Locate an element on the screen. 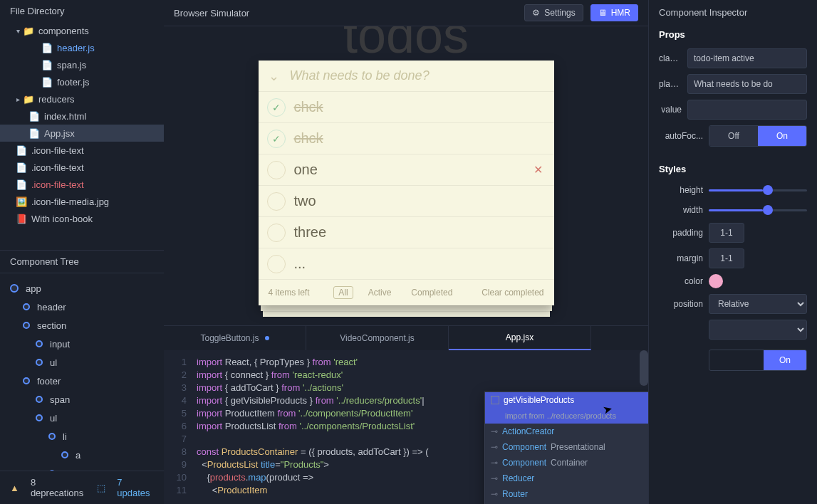 The image size is (817, 504). value-label: value is located at coordinates (670, 110).